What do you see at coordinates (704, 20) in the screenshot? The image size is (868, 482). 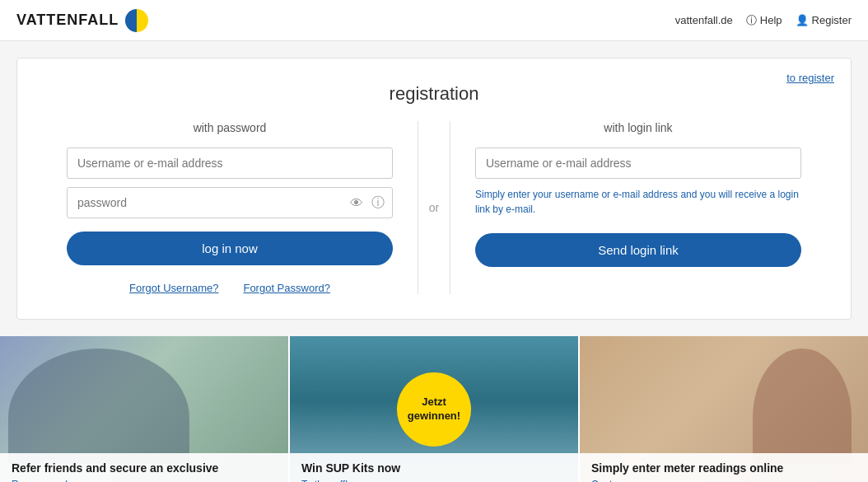 I see `vattenfall-de-link: vattenfall.de` at bounding box center [704, 20].